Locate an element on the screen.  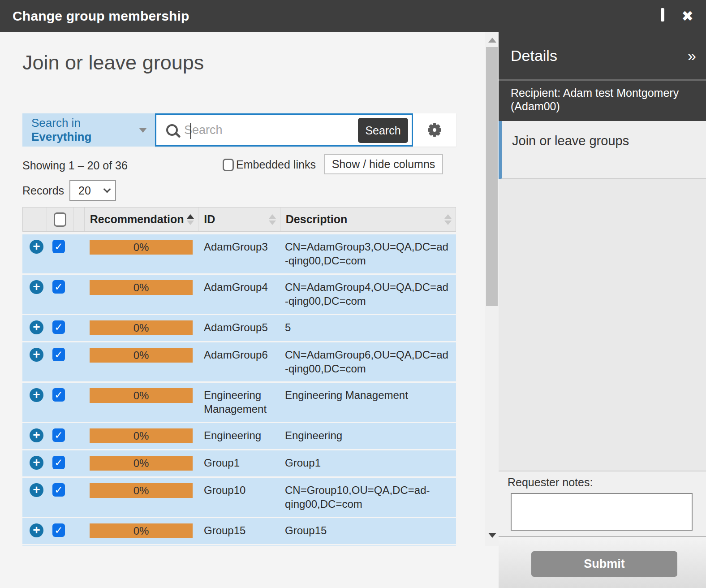
details-header: Details » is located at coordinates (602, 56).